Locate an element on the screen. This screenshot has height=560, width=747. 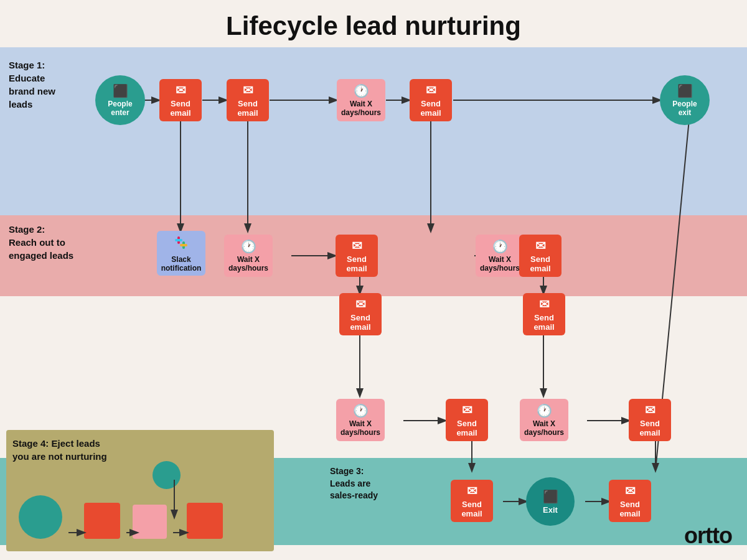
send-email-1-node: ✉ Send email is located at coordinates (181, 100).